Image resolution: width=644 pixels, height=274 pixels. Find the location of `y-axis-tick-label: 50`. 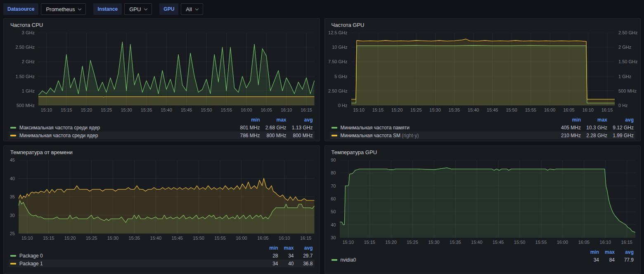

y-axis-tick-label: 50 is located at coordinates (333, 212).